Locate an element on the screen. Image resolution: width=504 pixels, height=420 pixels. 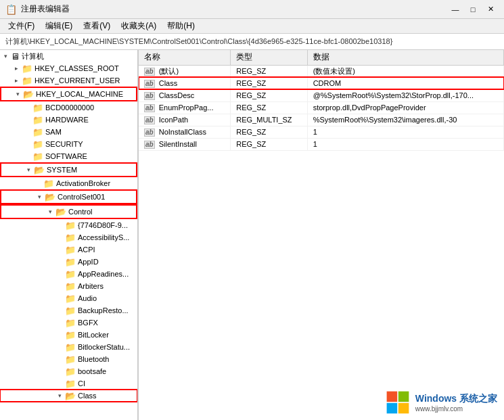
tree-row: ▾📂Class is located at coordinates (69, 396).